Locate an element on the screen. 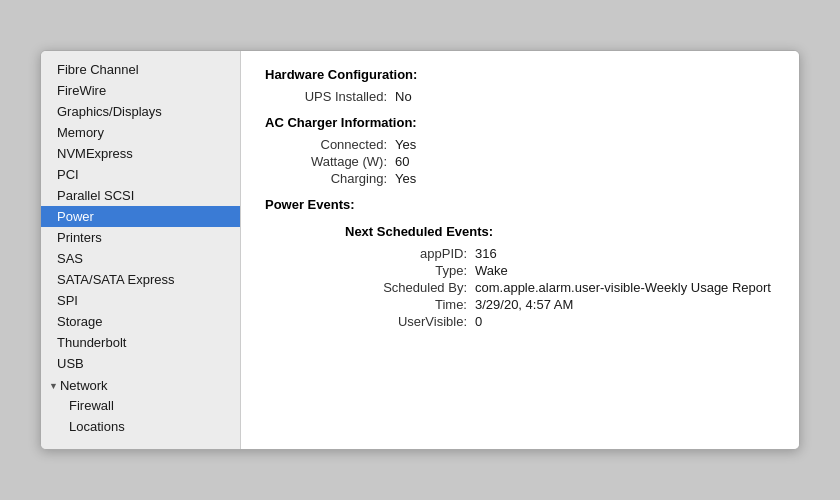 Image resolution: width=840 pixels, height=500 pixels. ups-row: UPS Installed: No is located at coordinates (520, 96).